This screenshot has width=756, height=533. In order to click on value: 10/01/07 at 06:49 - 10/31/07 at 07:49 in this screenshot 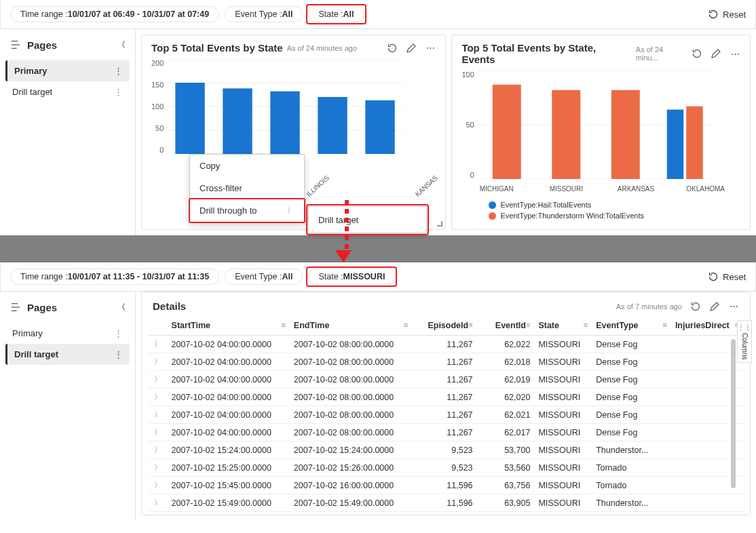, I will do `click(138, 14)`.